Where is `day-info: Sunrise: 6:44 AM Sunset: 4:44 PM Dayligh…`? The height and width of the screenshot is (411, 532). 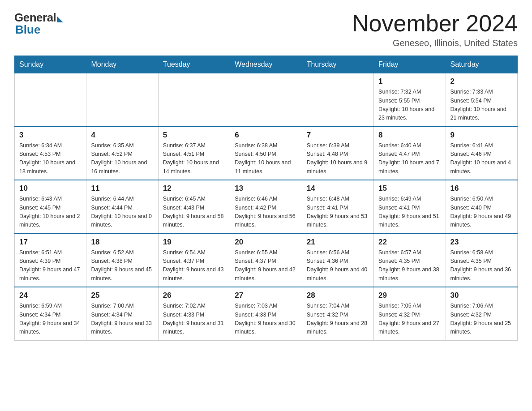 day-info: Sunrise: 6:44 AM Sunset: 4:44 PM Dayligh… is located at coordinates (122, 212).